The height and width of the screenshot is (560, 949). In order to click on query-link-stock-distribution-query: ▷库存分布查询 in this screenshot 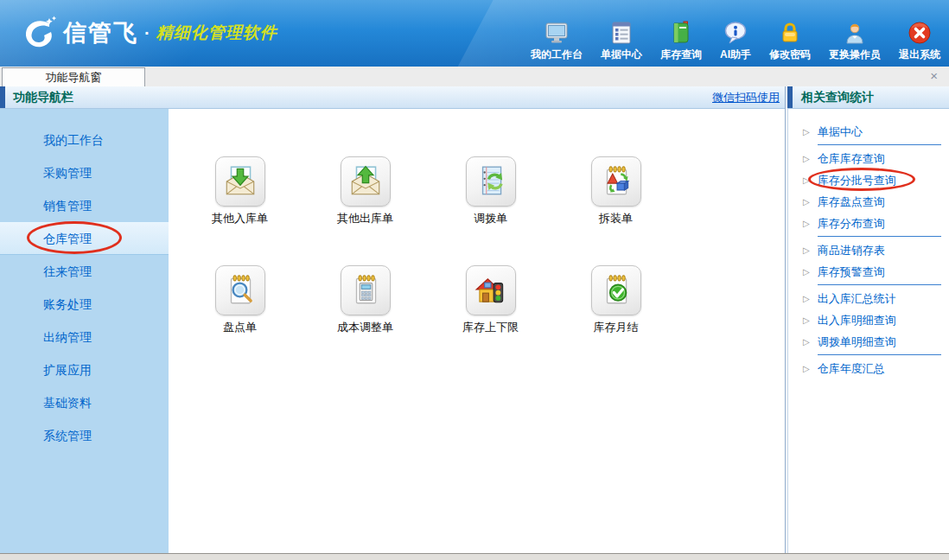, I will do `click(869, 223)`.